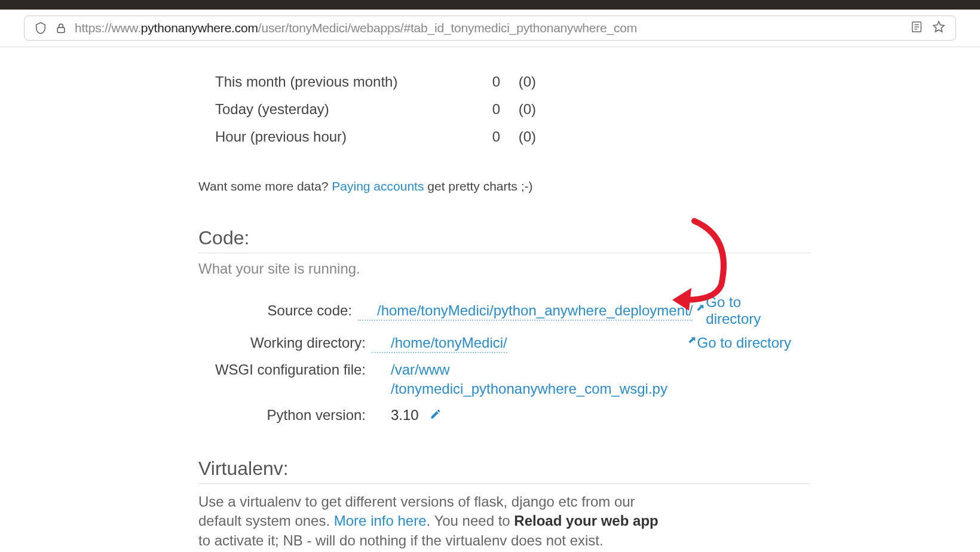  I want to click on code-subheading: What your site is running., so click(589, 269).